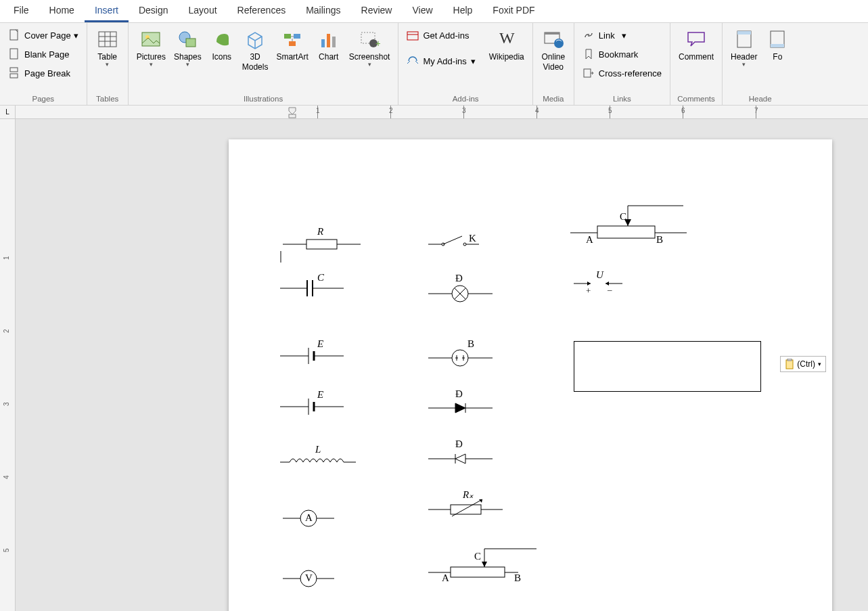 This screenshot has height=611, width=868. I want to click on label-L: L, so click(318, 449).